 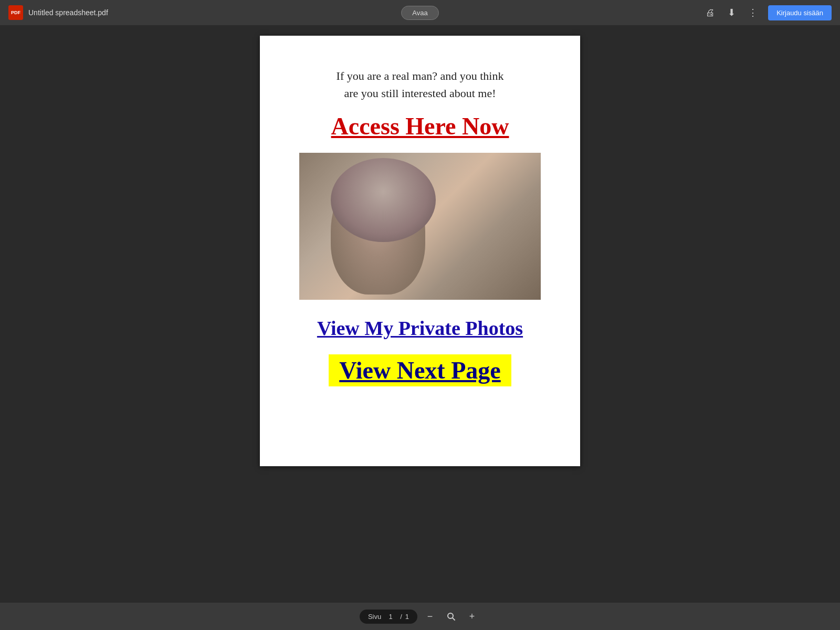 What do you see at coordinates (68, 13) in the screenshot?
I see `document-title: Untitled spreadsheet.pdf` at bounding box center [68, 13].